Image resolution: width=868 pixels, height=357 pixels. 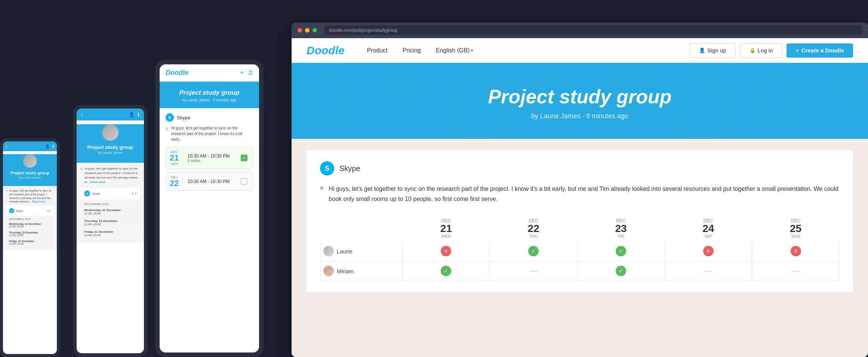 What do you see at coordinates (19, 211) in the screenshot?
I see `phone-small-skype-label: Skype` at bounding box center [19, 211].